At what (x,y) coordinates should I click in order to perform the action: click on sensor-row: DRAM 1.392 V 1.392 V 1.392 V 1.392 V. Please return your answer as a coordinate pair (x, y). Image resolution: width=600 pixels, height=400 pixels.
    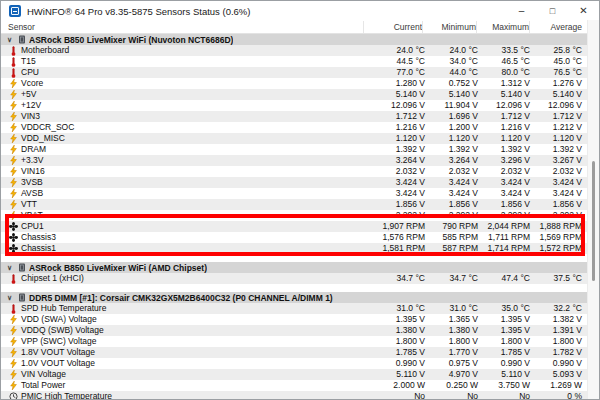
    Looking at the image, I should click on (300, 150).